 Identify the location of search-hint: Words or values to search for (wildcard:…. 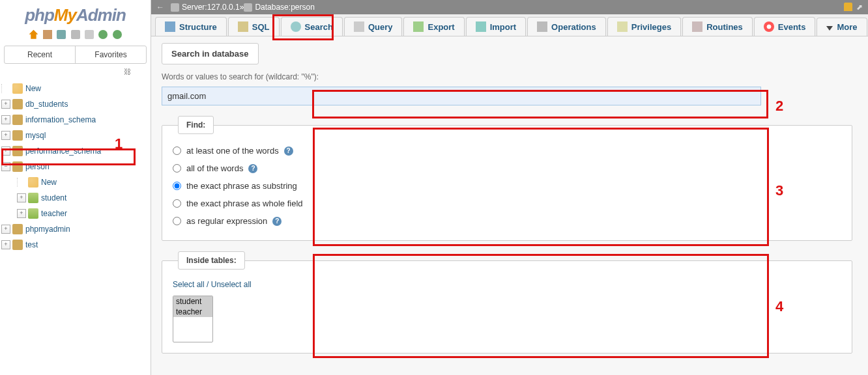
(510, 77).